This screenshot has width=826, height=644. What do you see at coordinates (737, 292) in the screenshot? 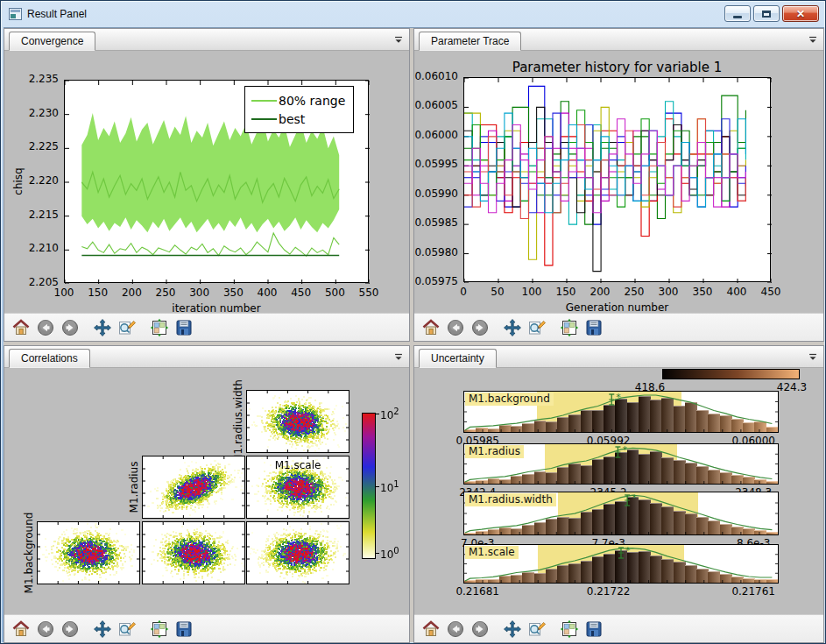
I see `tick-label: 400` at bounding box center [737, 292].